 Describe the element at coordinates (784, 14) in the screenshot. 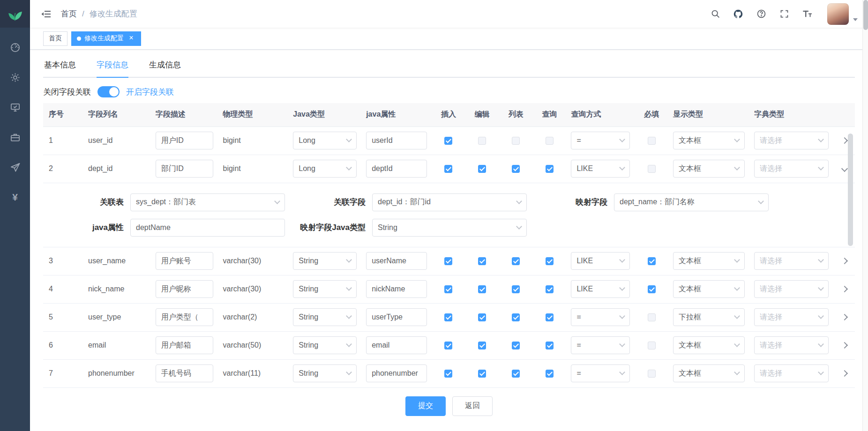

I see `fullscreen-button` at that location.